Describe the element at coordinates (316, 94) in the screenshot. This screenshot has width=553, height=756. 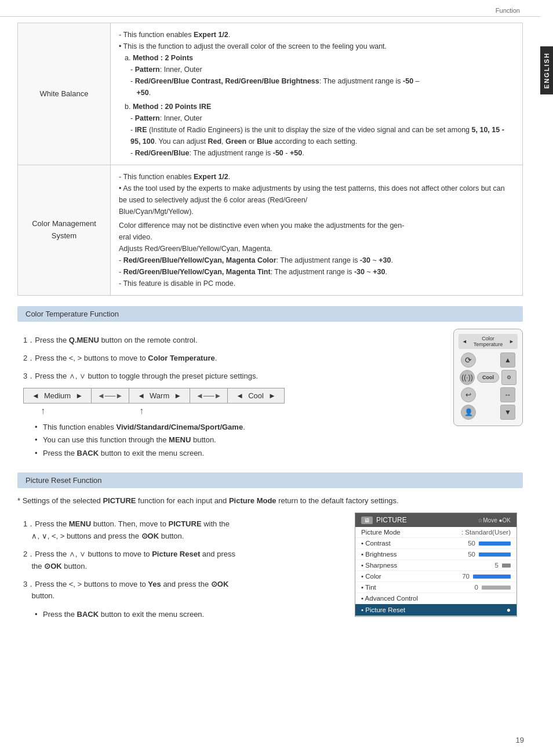
I see `white-balance-content: - This function enables Expert 1/2. • Th…` at that location.